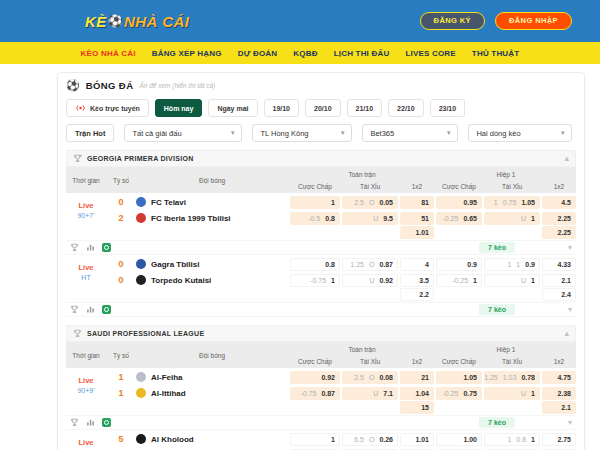  Describe the element at coordinates (559, 232) in the screenshot. I see `odds-cell-1x2-h1-draw: 2.25` at that location.